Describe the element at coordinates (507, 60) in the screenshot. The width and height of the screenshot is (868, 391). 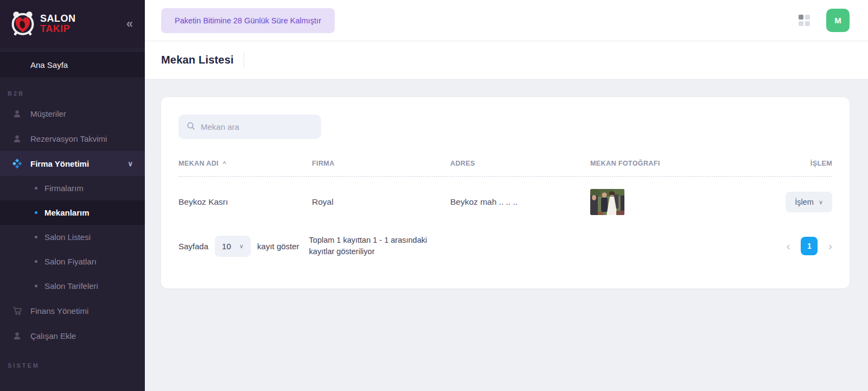
I see `titlebar: Mekan Listesi` at that location.